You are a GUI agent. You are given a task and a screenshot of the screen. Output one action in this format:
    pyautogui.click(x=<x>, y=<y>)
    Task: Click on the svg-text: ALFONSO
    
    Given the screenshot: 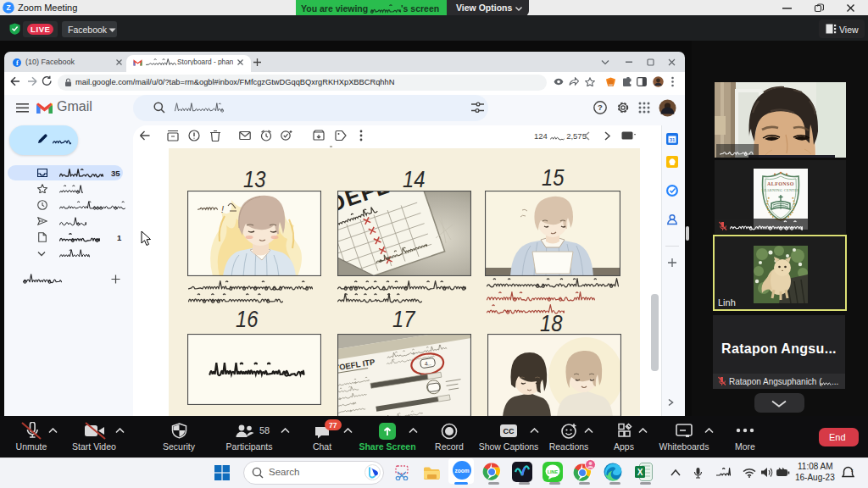 What is the action you would take?
    pyautogui.click(x=781, y=184)
    